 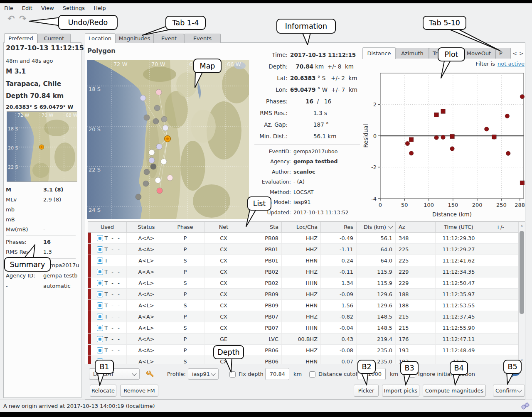 I want to click on table-row: T--A<A>PCXPB07HHZ-0.82148.521511:12:37.4…, so click(x=307, y=316).